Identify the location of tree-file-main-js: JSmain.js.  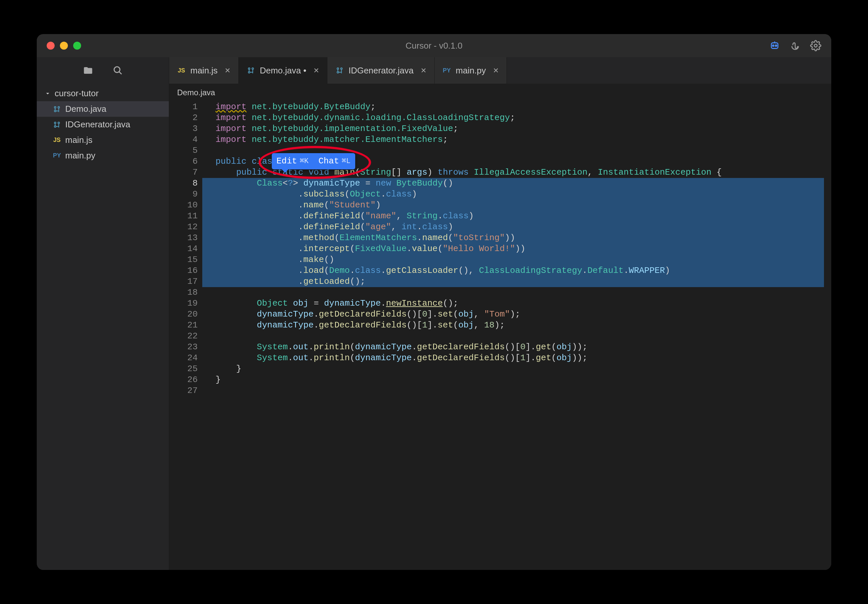
(103, 140).